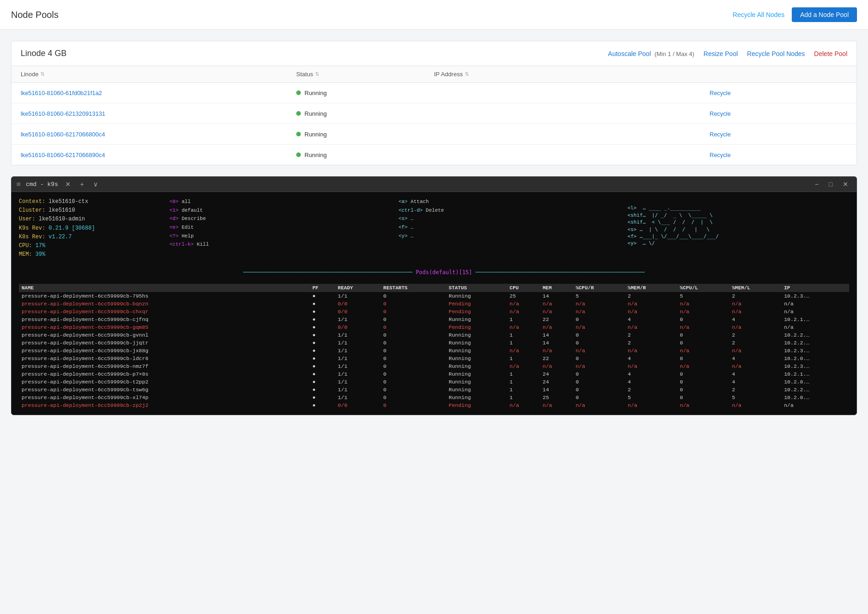 The height and width of the screenshot is (614, 868). What do you see at coordinates (32, 228) in the screenshot?
I see `k9s-rev-label: K9s Rev:` at bounding box center [32, 228].